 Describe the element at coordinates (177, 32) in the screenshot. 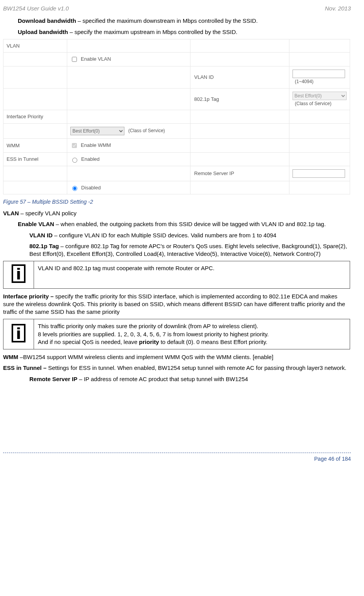

I see `upload-bandwidth: Upload bandwidth – specify the maximum u…` at that location.